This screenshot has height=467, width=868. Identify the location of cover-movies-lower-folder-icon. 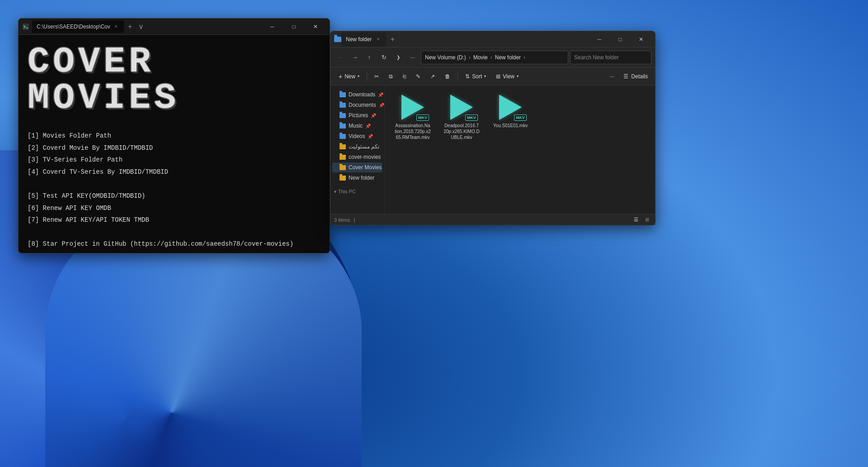
(343, 157).